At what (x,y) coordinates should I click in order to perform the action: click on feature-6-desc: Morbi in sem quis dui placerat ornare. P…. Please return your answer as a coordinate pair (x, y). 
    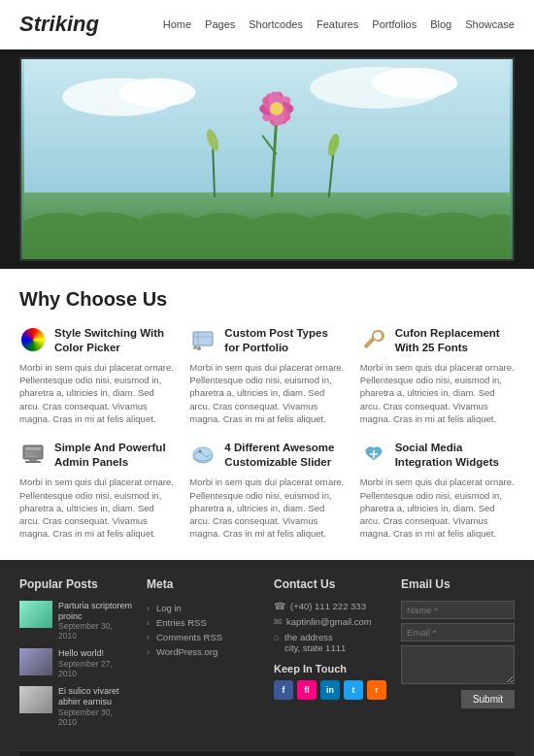
    Looking at the image, I should click on (437, 508).